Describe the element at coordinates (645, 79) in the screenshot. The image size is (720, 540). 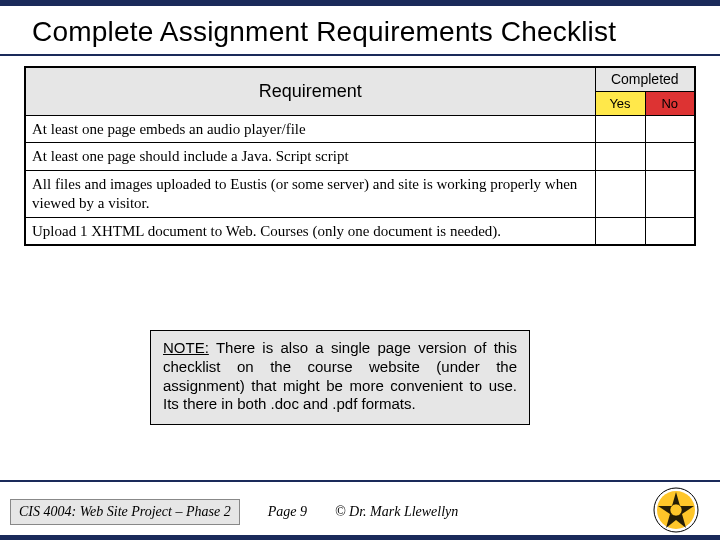
I see `col-header-completed: Completed` at that location.